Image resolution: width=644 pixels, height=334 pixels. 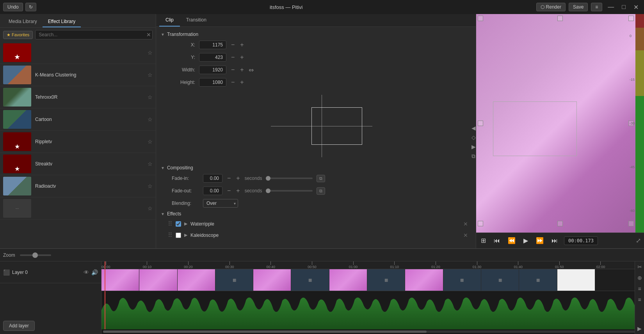 What do you see at coordinates (474, 156) in the screenshot?
I see `copy-keyframe-button: ⧉` at bounding box center [474, 156].